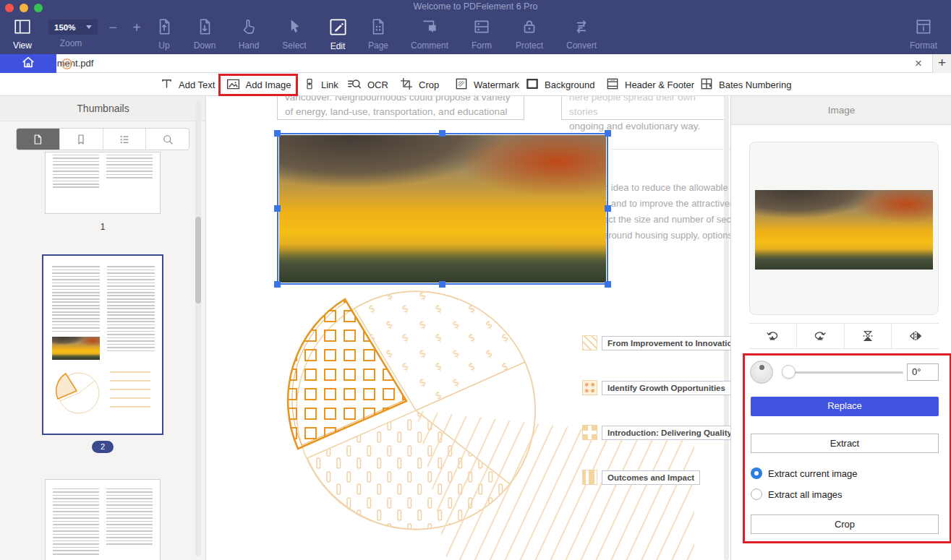 The width and height of the screenshot is (951, 560). I want to click on warning-icon, so click(67, 65).